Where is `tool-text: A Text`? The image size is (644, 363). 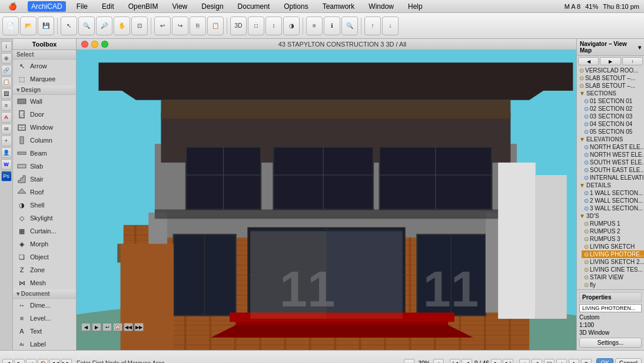 tool-text: A Text is located at coordinates (45, 331).